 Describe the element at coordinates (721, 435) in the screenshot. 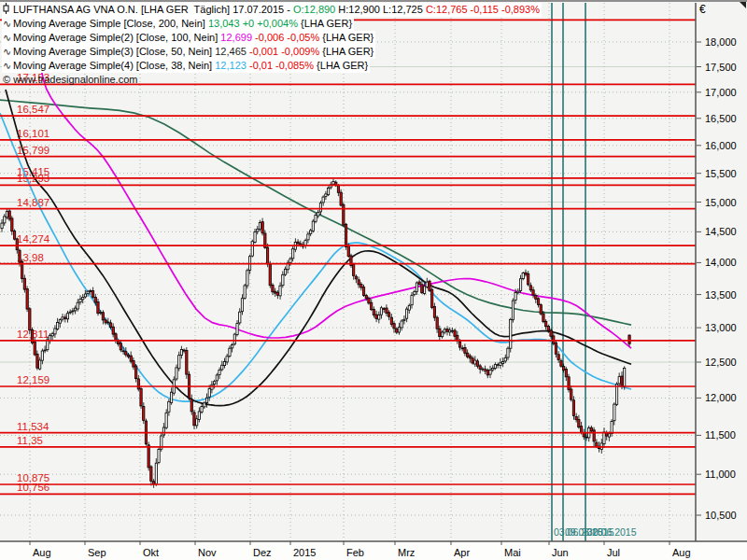

I see `svg-text: 11,500` at that location.